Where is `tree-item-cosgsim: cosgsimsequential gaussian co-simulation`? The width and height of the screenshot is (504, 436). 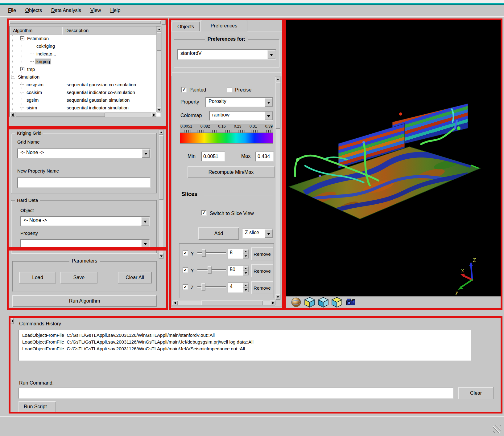 tree-item-cosgsim: cosgsimsequential gaussian co-simulation is located at coordinates (83, 84).